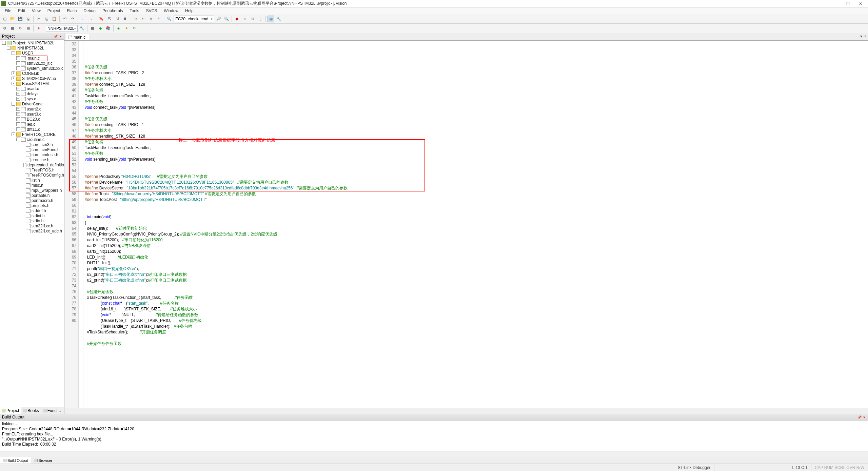  Describe the element at coordinates (476, 182) in the screenshot. I see `code-line: #define DeviceName "H34DHGTU9SBC20MQTT;1…` at that location.